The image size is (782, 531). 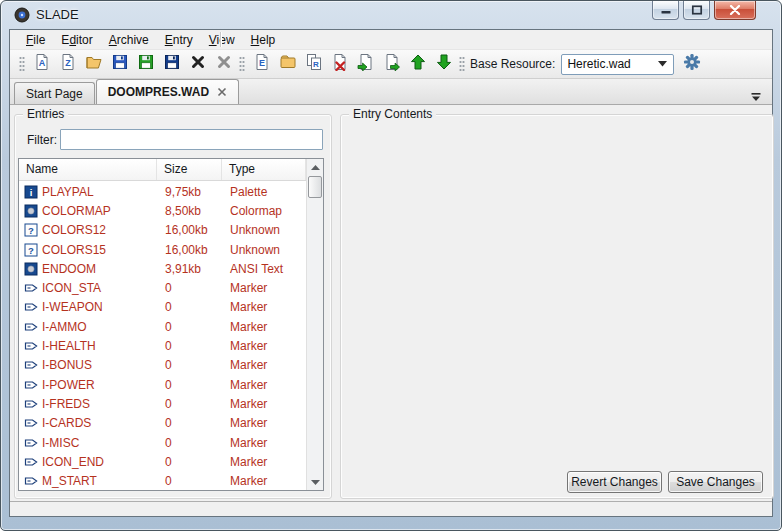 I want to click on menu-entry: Entry, so click(x=179, y=40).